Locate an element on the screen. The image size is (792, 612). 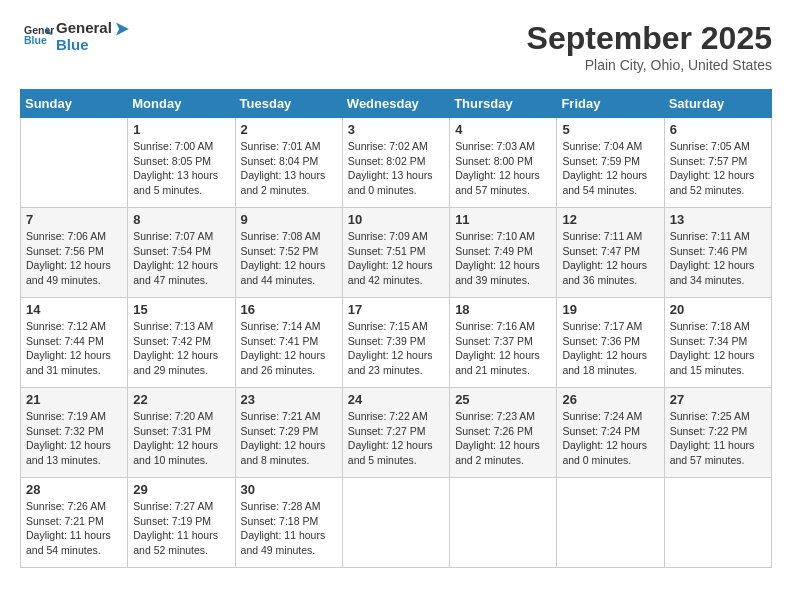
day-info: Sunrise: 7:11 AMSunset: 7:47 PMDaylight:… is located at coordinates (610, 258).